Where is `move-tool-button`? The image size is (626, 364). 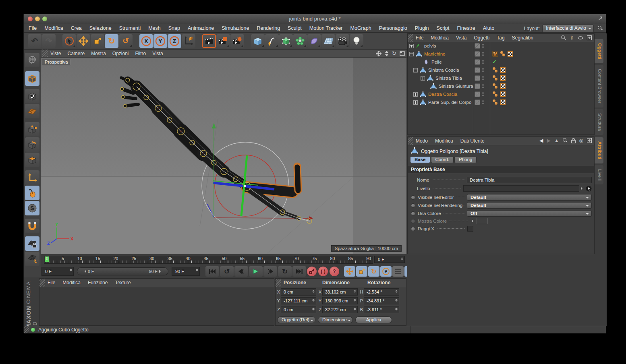
move-tool-button is located at coordinates (83, 41).